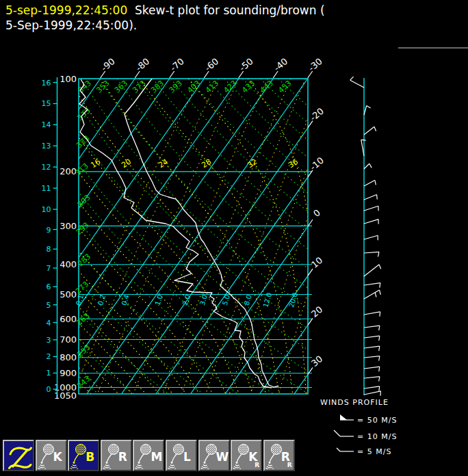  What do you see at coordinates (317, 241) in the screenshot?
I see `isotherm-right-labels: -20-100102030` at bounding box center [317, 241].